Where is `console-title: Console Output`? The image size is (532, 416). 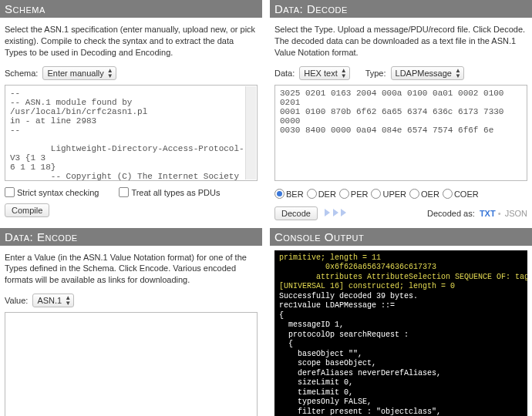 console-title: Console Output is located at coordinates (401, 237).